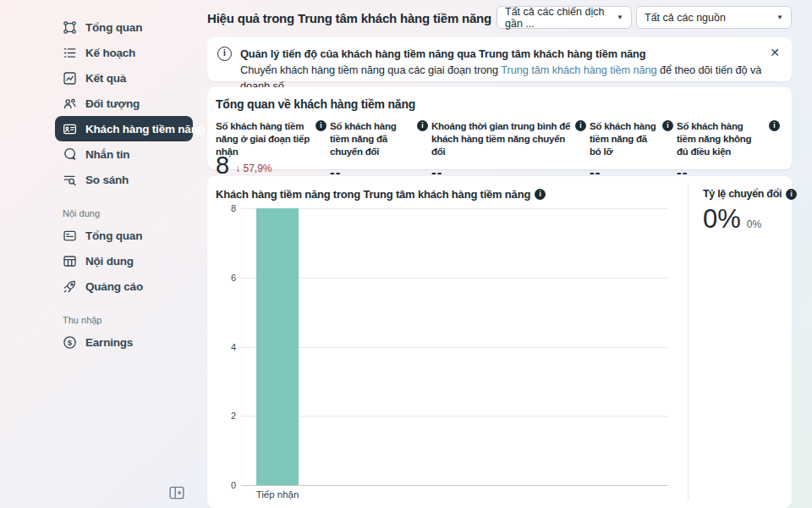 The height and width of the screenshot is (508, 812). What do you see at coordinates (69, 154) in the screenshot?
I see `messages-icon` at bounding box center [69, 154].